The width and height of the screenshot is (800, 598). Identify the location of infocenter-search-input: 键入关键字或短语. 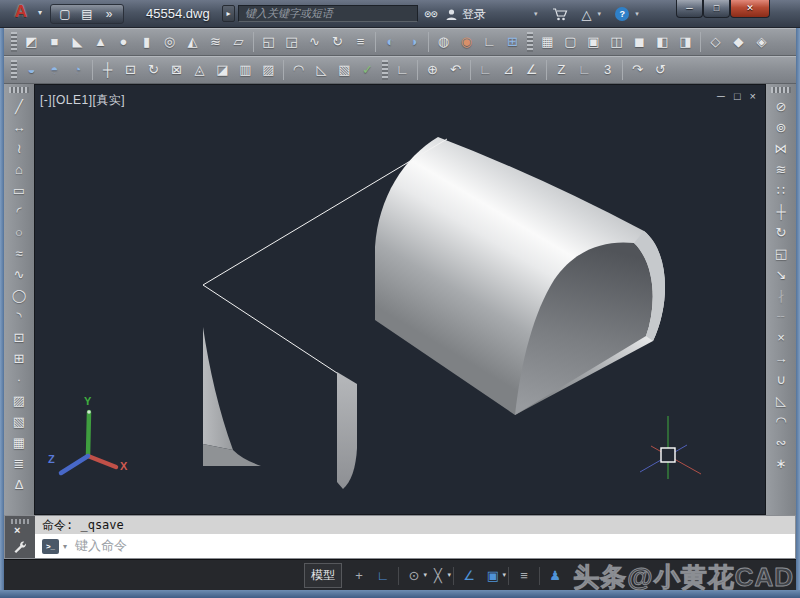
(328, 14).